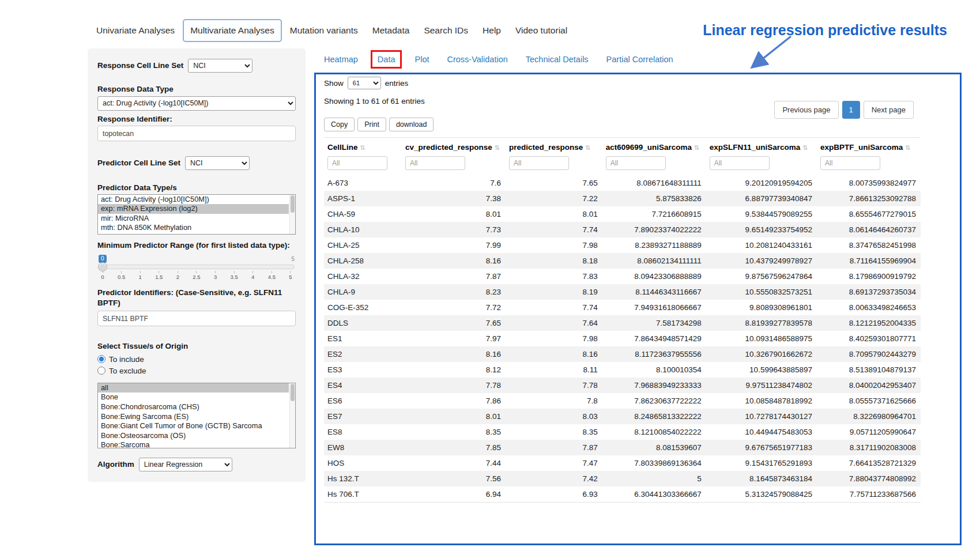 The image size is (980, 551). I want to click on tissue-option-bone-ewing-sarcoma-es: Bone:Ewing Sarcoma (ES), so click(194, 417).